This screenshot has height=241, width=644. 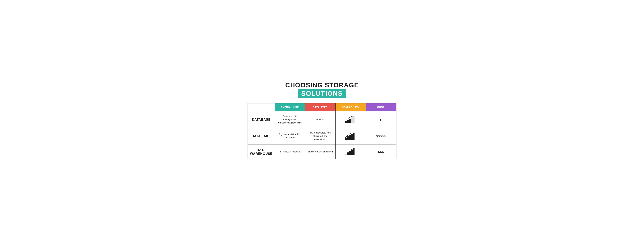 What do you see at coordinates (262, 120) in the screenshot?
I see `row-label-database: DATABASE` at bounding box center [262, 120].